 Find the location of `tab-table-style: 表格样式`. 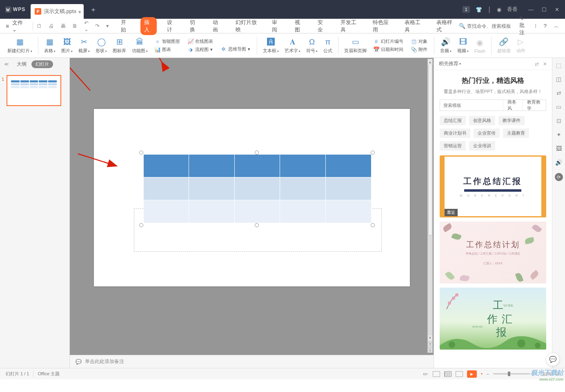

tab-table-style: 表格样式 is located at coordinates (445, 26).